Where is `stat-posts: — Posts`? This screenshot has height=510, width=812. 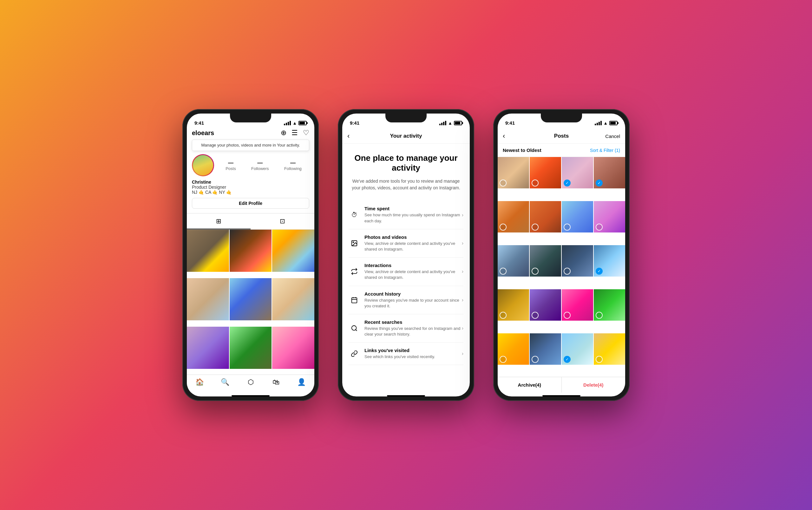
stat-posts: — Posts is located at coordinates (231, 165).